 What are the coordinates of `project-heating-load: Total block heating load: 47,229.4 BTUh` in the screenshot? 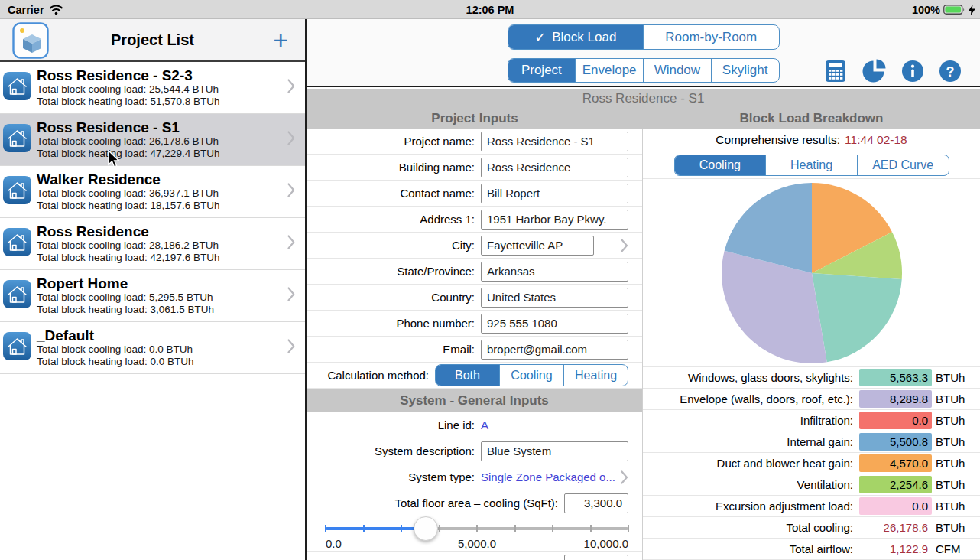 It's located at (162, 155).